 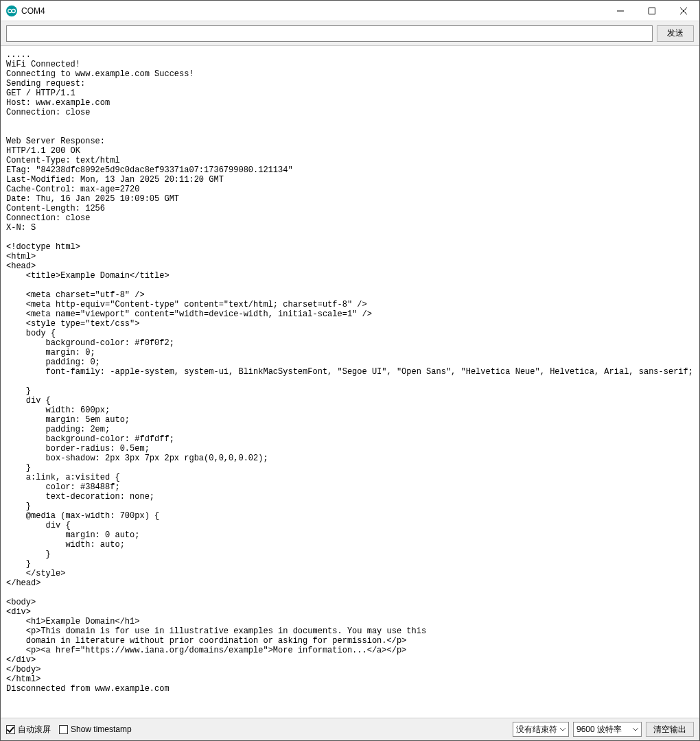 I want to click on titlebar: COM4, so click(x=350, y=11).